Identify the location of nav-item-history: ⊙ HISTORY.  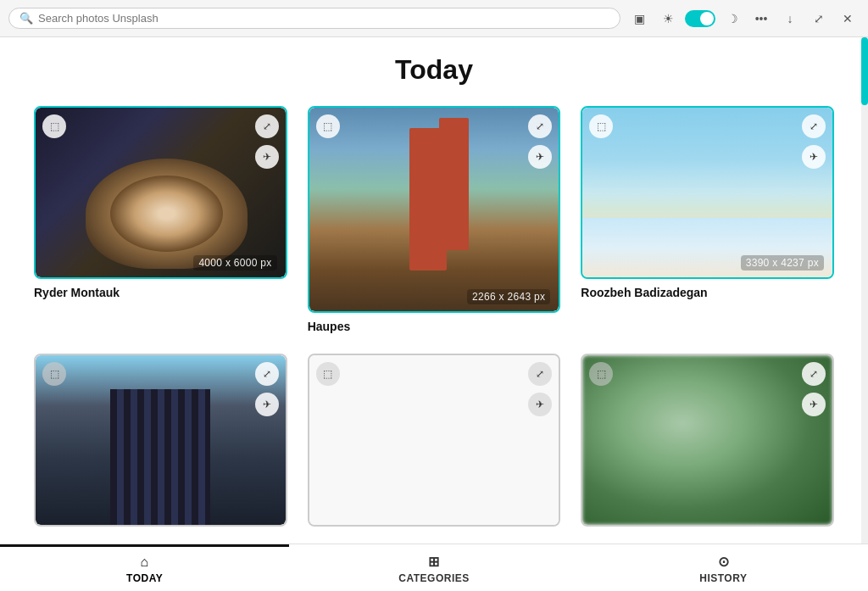
(724, 568).